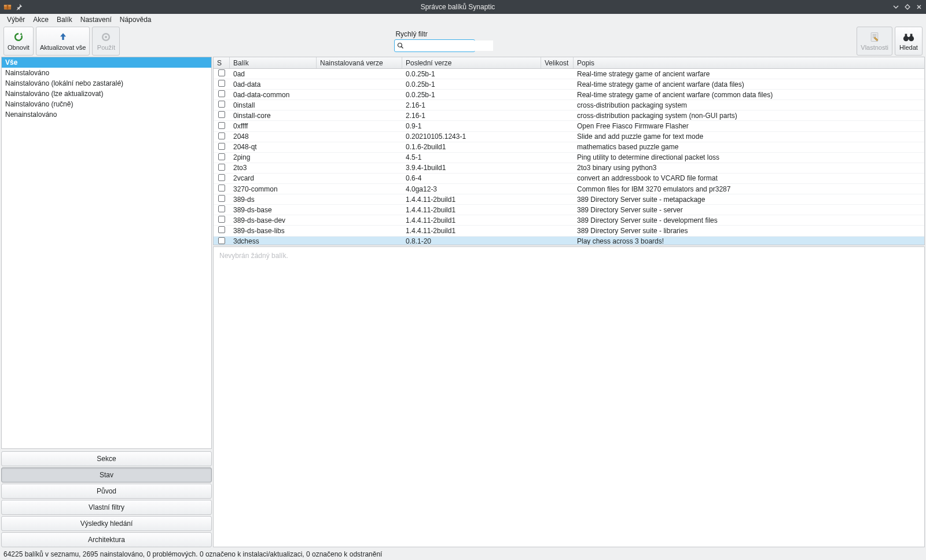 The height and width of the screenshot is (560, 926). I want to click on category-item: Nainstalováno (lokální nebo zastaralé), so click(106, 83).